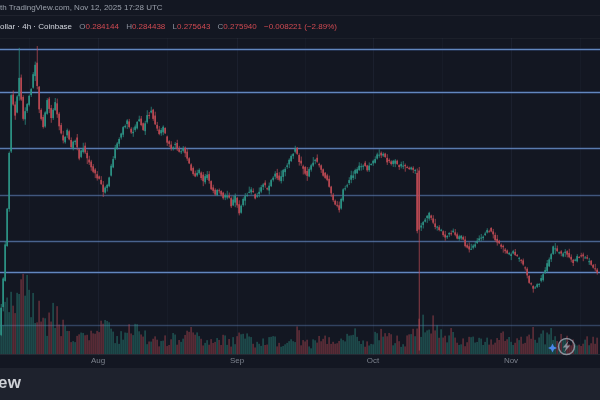 This screenshot has width=600, height=400. What do you see at coordinates (102, 26) in the screenshot?
I see `ohlc-open-value: 0.284144` at bounding box center [102, 26].